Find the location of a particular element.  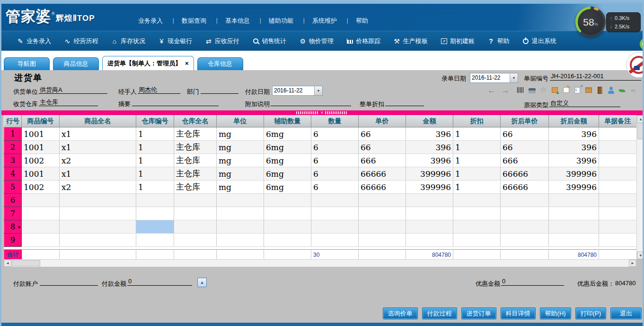

col-aux-qty: 辅助数量 is located at coordinates (288, 121).